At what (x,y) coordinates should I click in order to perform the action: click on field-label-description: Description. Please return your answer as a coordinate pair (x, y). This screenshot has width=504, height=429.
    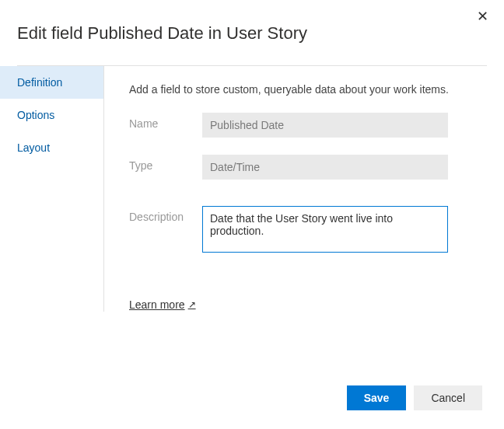
    Looking at the image, I should click on (166, 214).